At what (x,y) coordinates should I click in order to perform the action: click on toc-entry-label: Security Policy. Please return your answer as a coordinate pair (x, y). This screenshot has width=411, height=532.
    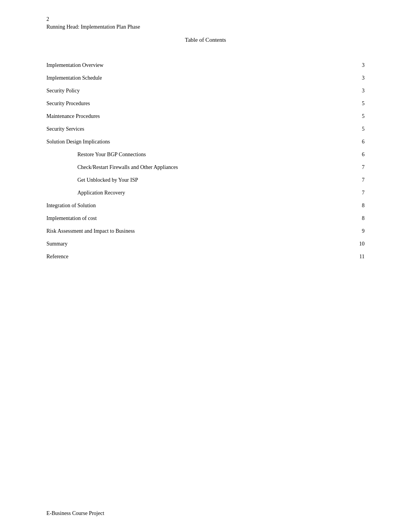
    Looking at the image, I should click on (190, 90).